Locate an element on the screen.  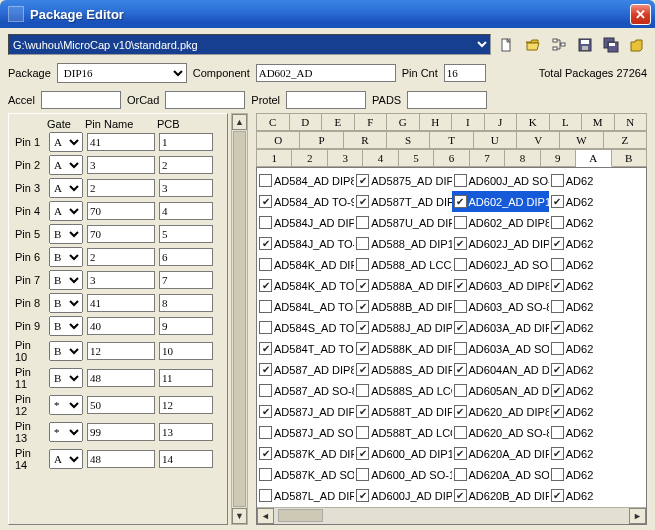
close-window-button: ✕ is located at coordinates (640, 14).